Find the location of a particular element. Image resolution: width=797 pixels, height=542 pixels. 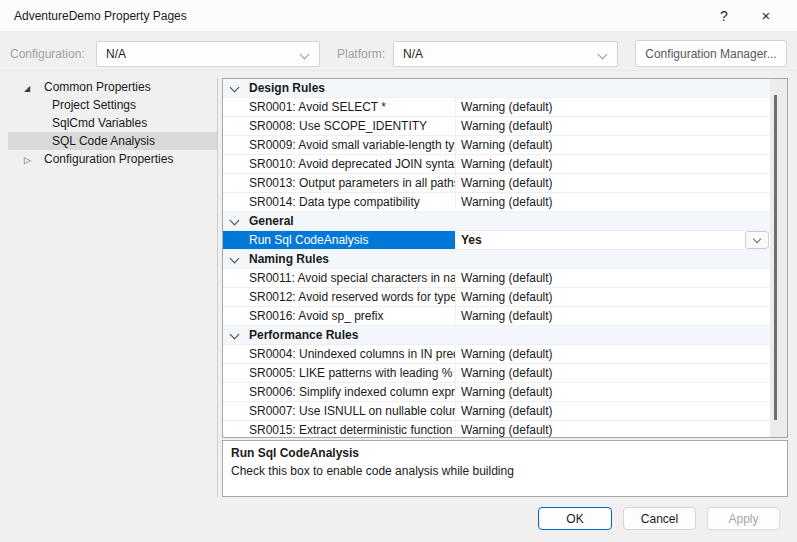

tree-item-label: Project Settings is located at coordinates (94, 105).